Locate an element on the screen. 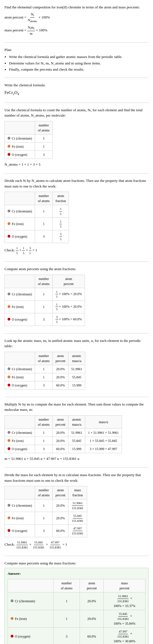  table-row: Fe (iron) 1 20.0% 55.845155.8381 is located at coordinates (46, 518).